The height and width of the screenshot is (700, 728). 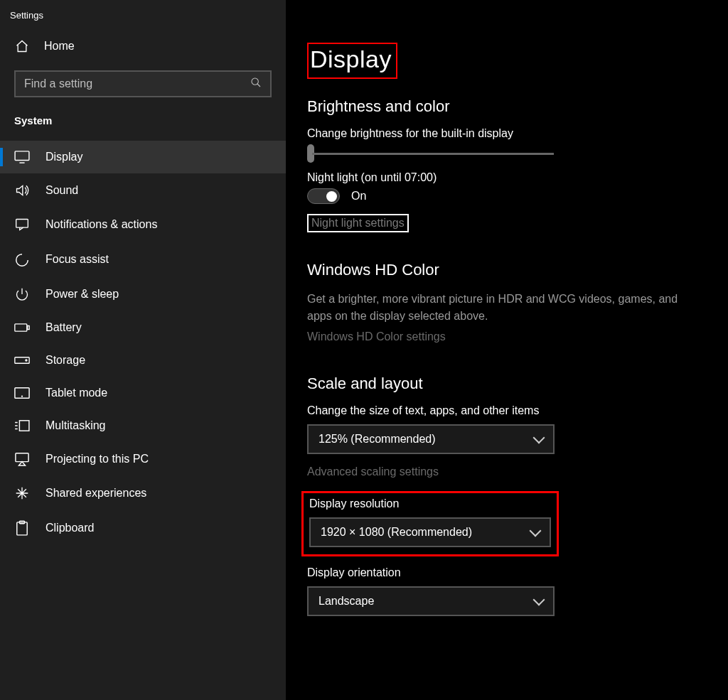 I want to click on sidebar-item-label: Display, so click(x=64, y=157).